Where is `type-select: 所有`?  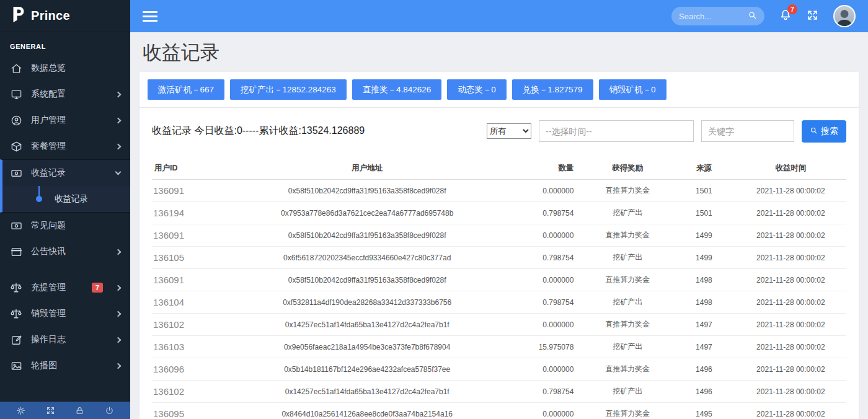 type-select: 所有 is located at coordinates (509, 131).